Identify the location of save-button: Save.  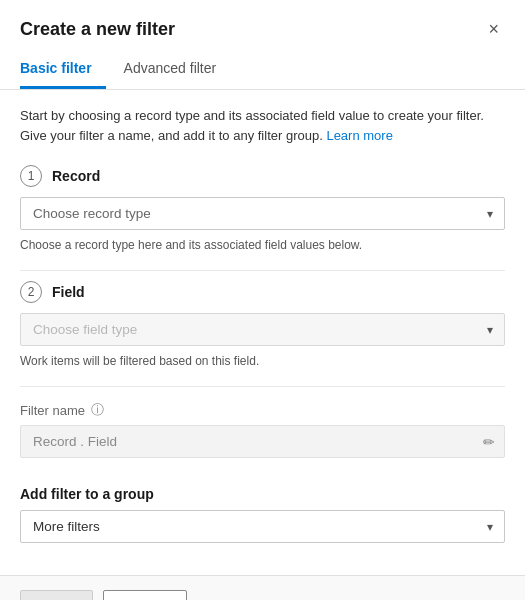
(56, 595).